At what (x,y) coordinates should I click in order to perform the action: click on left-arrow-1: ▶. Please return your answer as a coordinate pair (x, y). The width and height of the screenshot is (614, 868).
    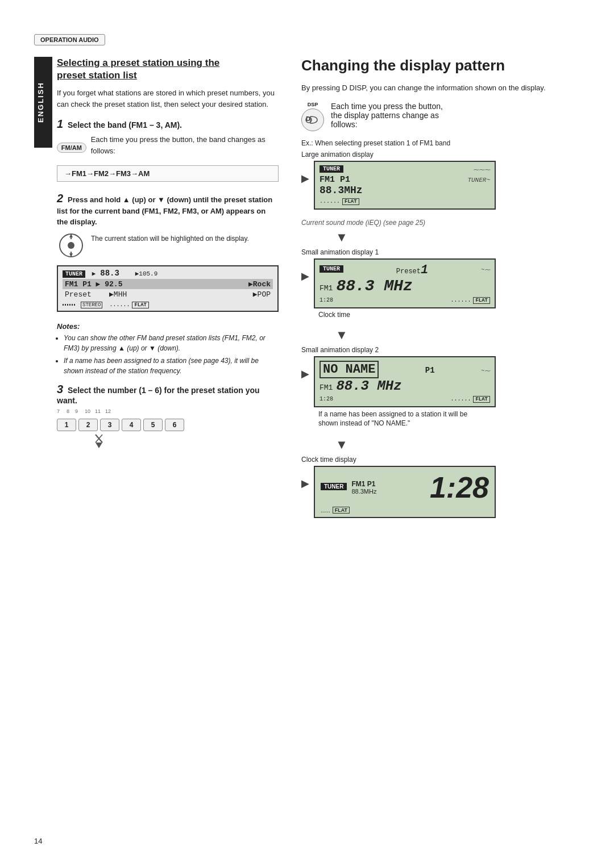
    Looking at the image, I should click on (305, 178).